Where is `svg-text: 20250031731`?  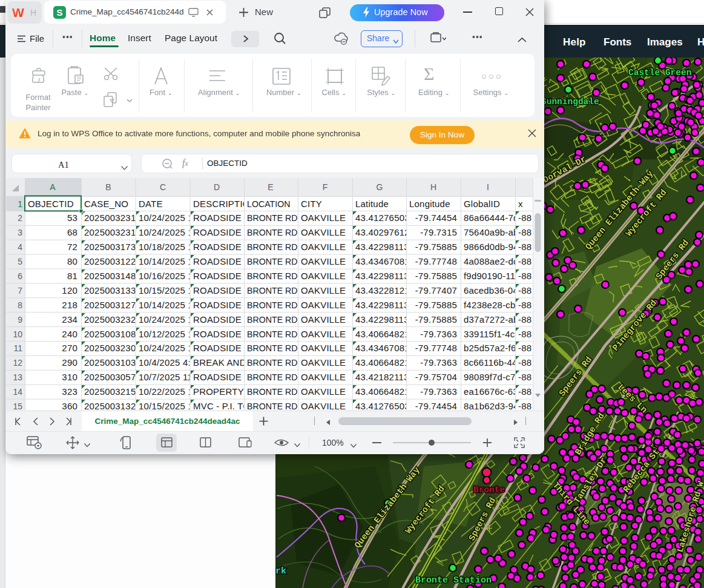 svg-text: 20250031731 is located at coordinates (113, 247).